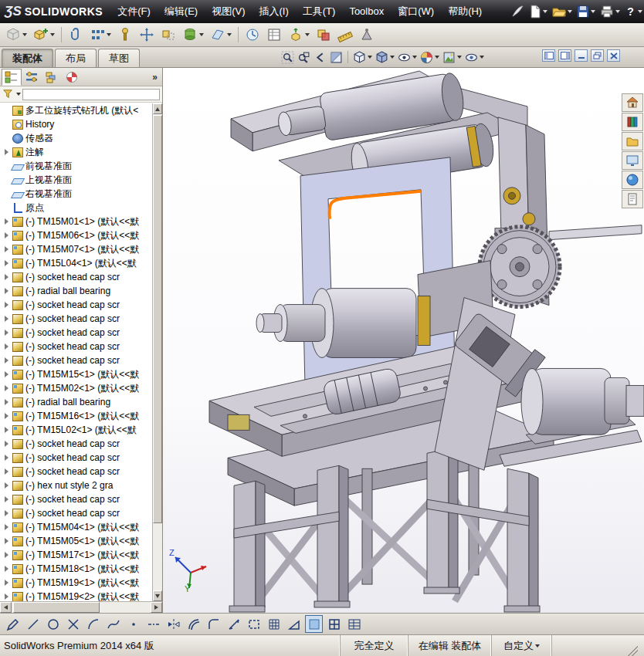 The height and width of the screenshot is (656, 644). I want to click on circle-icon, so click(53, 624).